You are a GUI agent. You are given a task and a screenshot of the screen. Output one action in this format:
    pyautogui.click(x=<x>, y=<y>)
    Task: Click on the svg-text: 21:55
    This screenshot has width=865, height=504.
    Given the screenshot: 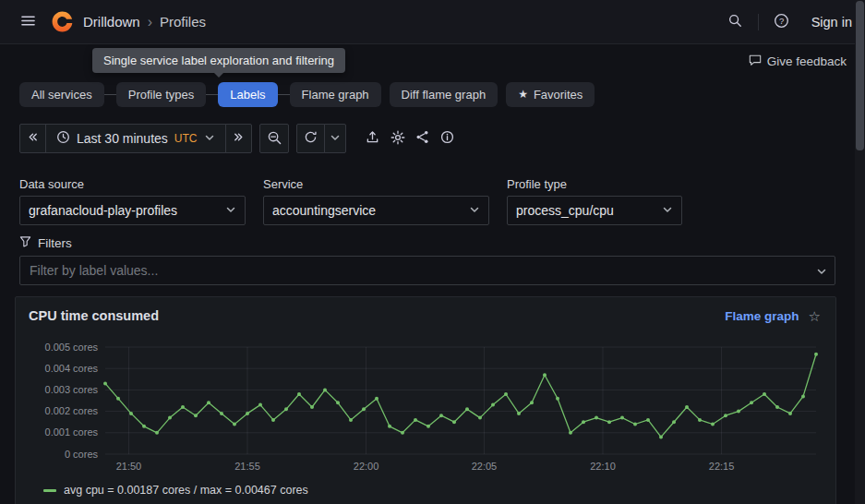 What is the action you would take?
    pyautogui.click(x=247, y=466)
    